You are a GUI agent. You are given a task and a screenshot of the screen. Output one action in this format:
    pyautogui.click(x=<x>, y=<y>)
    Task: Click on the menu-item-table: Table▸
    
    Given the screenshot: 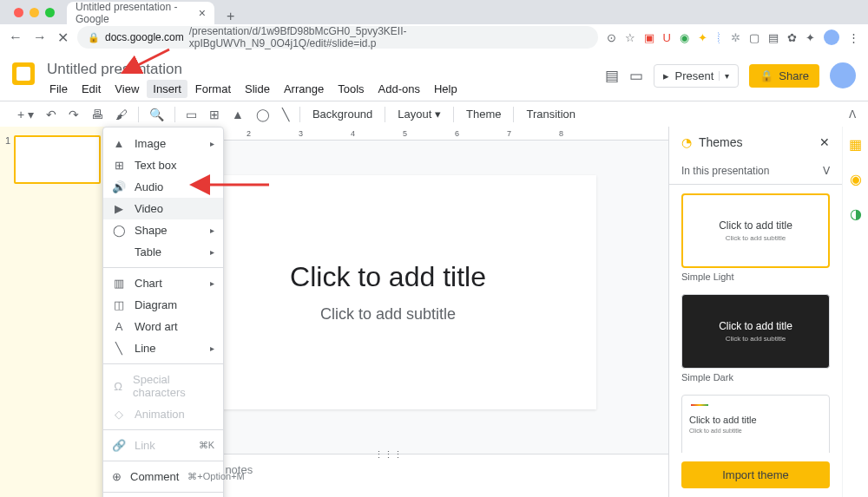 What is the action you would take?
    pyautogui.click(x=163, y=252)
    